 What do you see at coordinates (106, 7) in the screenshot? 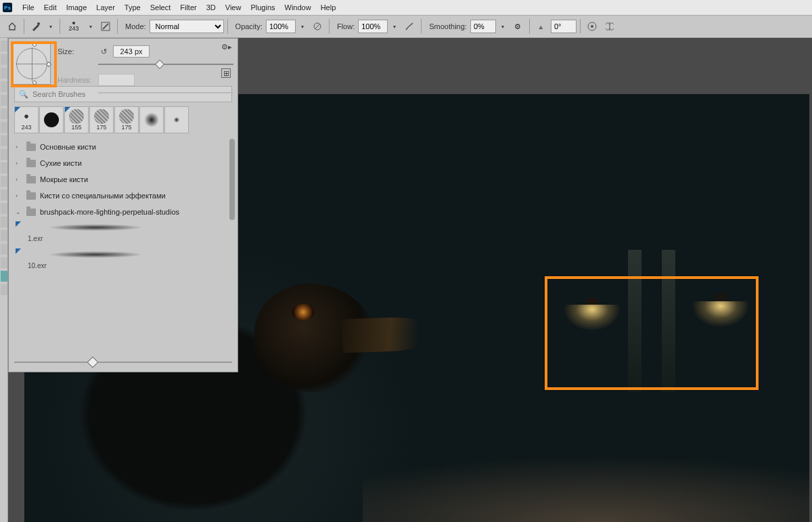
I see `menu-layer: Layer` at bounding box center [106, 7].